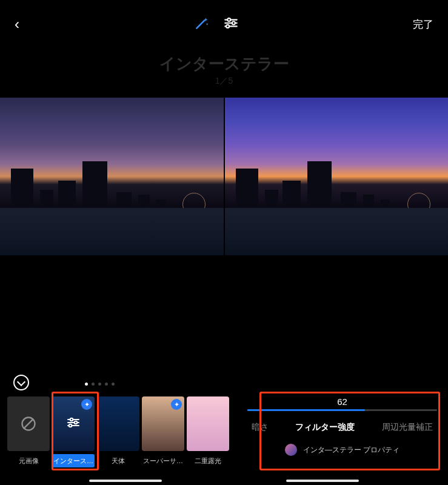  What do you see at coordinates (260, 427) in the screenshot?
I see `tab-darkness: 暗さ` at bounding box center [260, 427].